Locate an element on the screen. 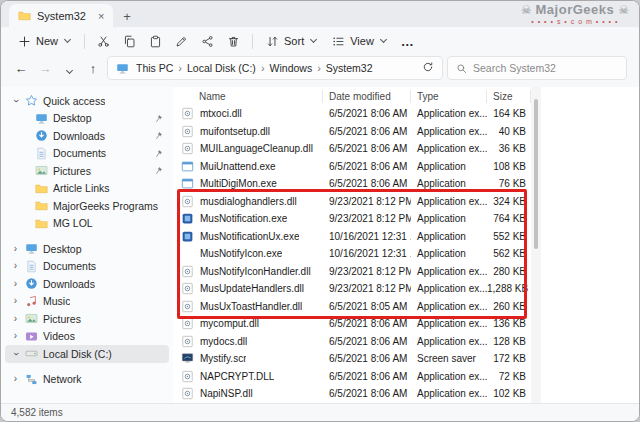  sidebar-item-local-disk-c: ›Local Disk (C:) is located at coordinates (87, 354).